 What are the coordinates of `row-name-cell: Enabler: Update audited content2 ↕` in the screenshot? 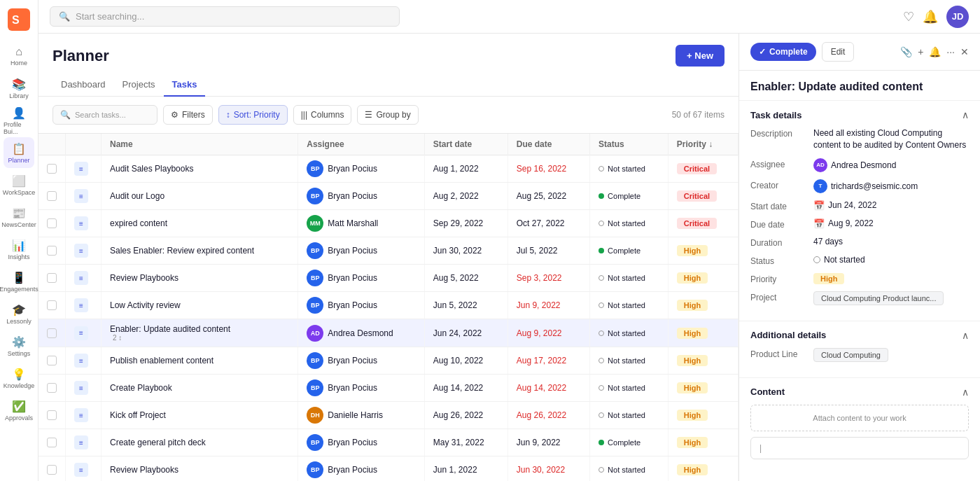 It's located at (200, 333).